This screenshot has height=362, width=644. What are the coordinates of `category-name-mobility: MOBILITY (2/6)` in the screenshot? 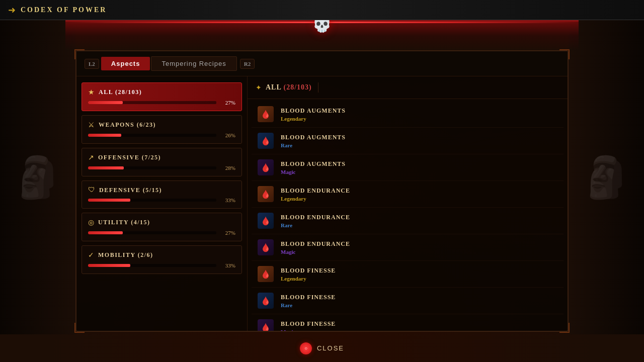 It's located at (126, 255).